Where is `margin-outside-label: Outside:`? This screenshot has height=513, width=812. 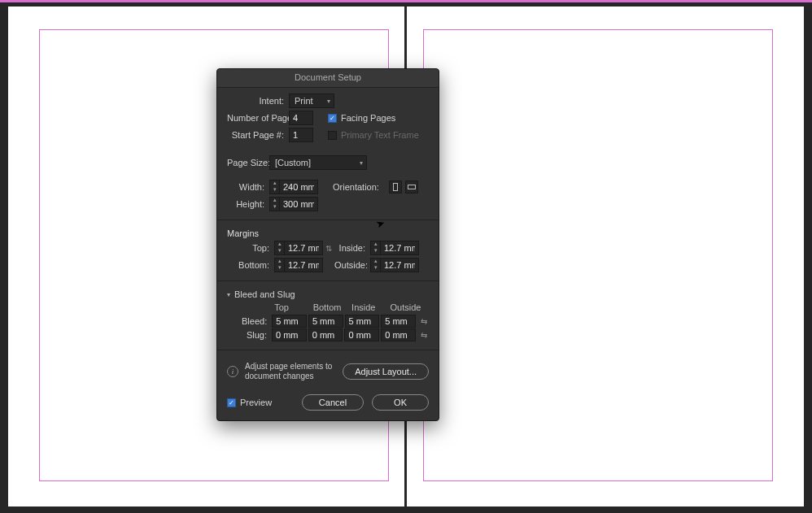
margin-outside-label: Outside: is located at coordinates (352, 265).